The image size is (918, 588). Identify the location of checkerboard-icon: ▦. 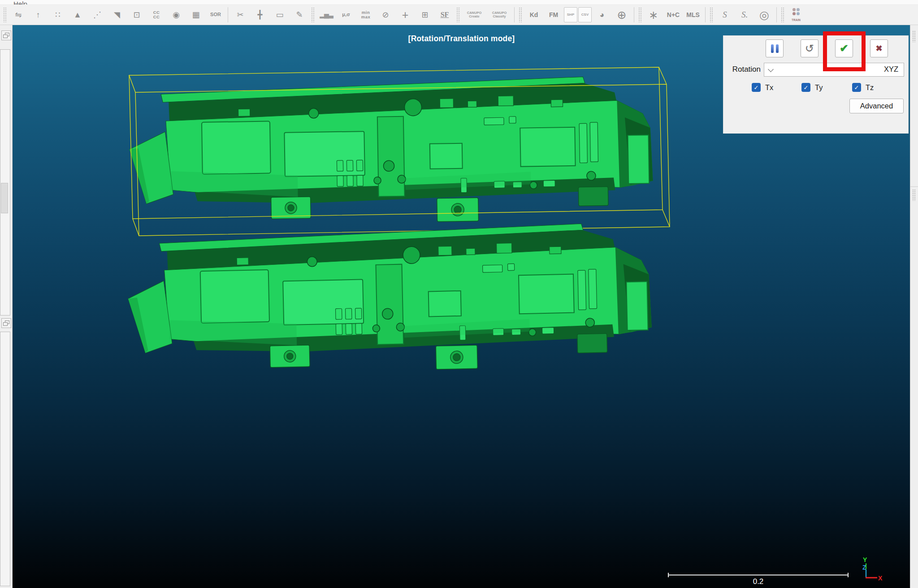
(196, 15).